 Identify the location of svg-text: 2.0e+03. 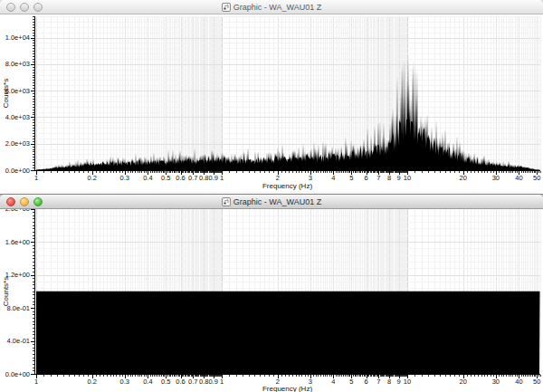
(18, 143).